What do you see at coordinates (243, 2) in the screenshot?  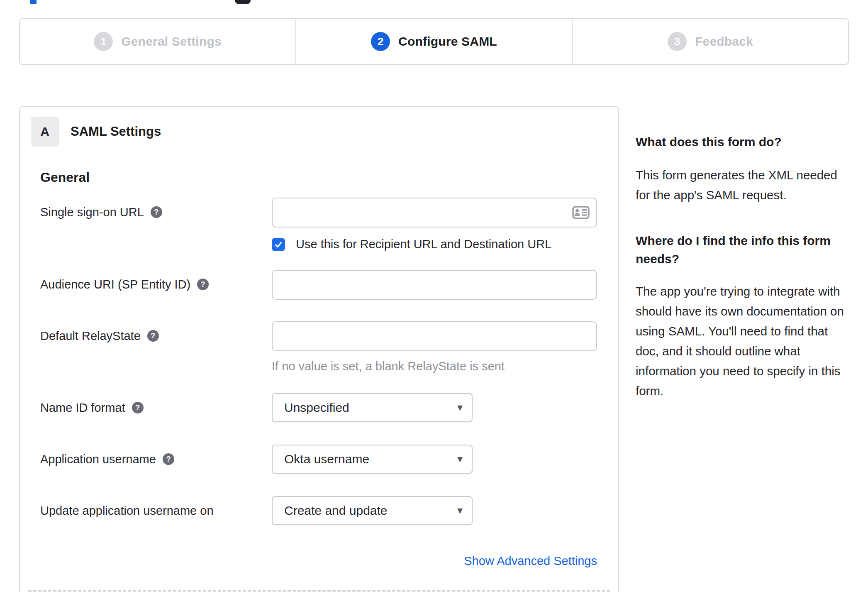 I see `cropped-app-logo` at bounding box center [243, 2].